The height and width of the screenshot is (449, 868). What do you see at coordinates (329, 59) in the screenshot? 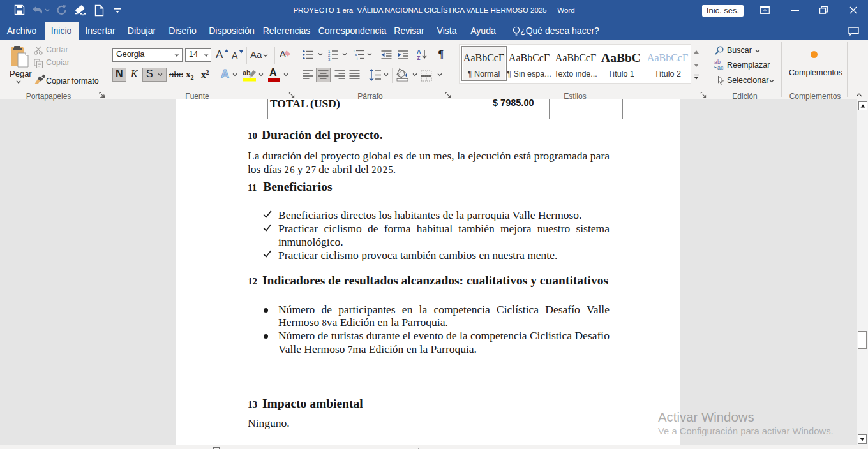
I see `svg-text: 3` at bounding box center [329, 59].